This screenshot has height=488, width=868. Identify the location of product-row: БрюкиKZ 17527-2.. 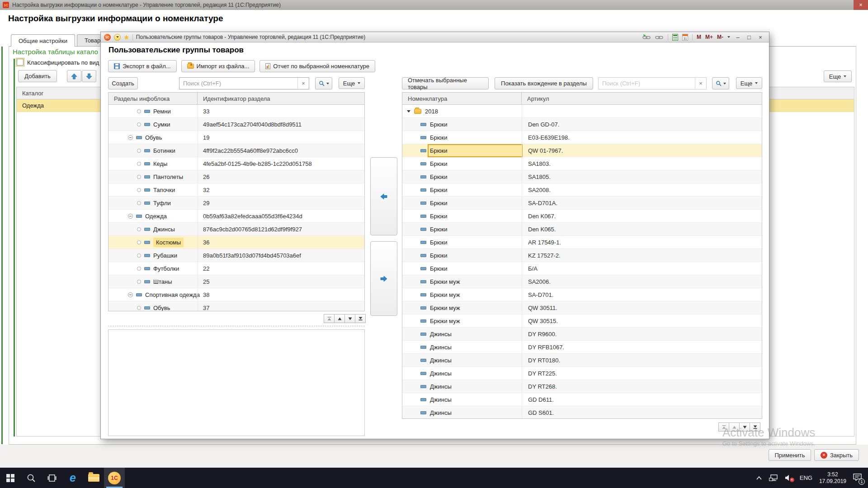
(582, 256).